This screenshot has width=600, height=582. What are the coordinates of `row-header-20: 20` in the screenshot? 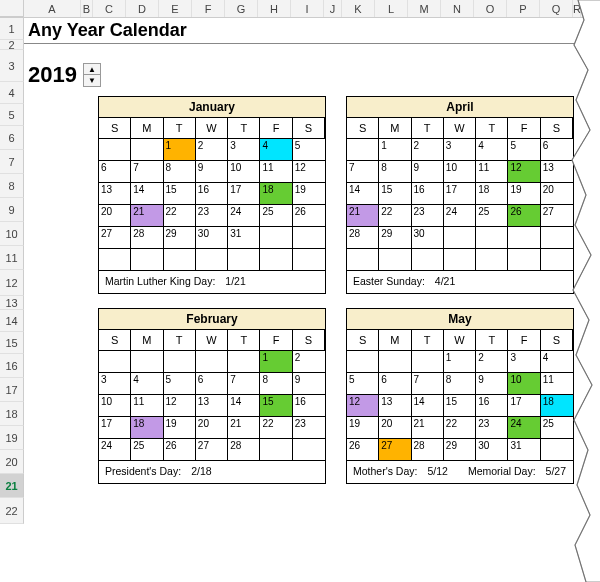 It's located at (12, 462).